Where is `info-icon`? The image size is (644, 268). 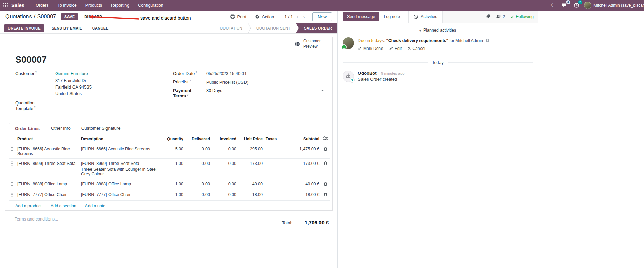 info-icon is located at coordinates (488, 41).